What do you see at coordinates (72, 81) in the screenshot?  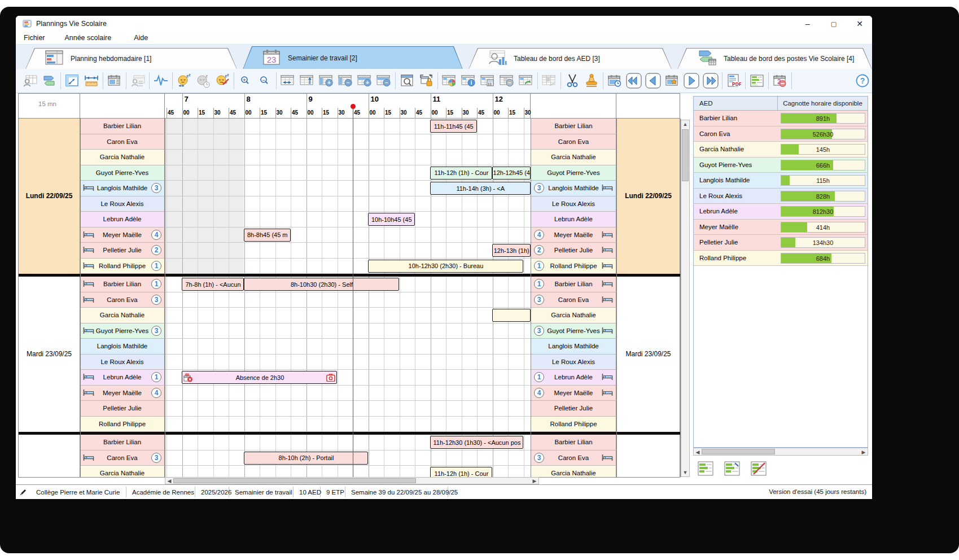 I see `table-resize-icon` at bounding box center [72, 81].